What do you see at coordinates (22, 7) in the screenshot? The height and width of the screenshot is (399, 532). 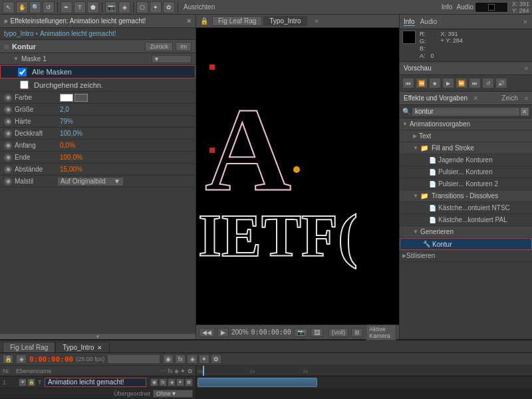 I see `hand-tool: ✋` at bounding box center [22, 7].